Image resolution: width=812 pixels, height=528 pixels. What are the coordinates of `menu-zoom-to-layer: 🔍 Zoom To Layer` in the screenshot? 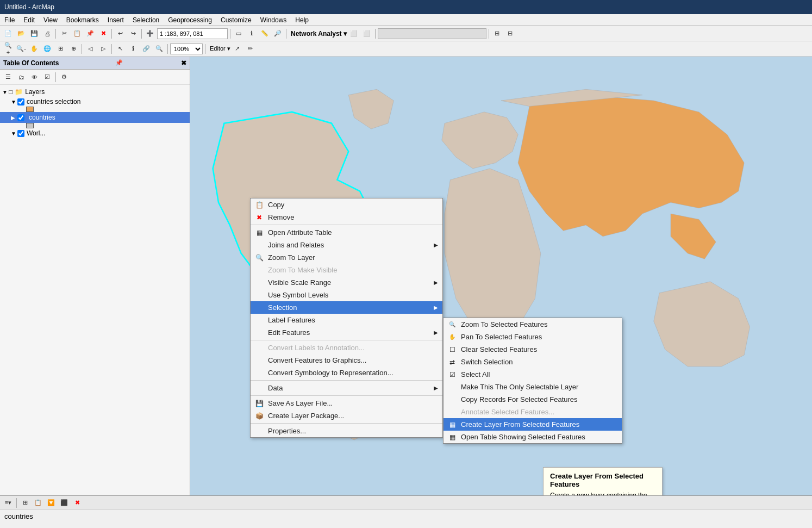 It's located at (347, 258).